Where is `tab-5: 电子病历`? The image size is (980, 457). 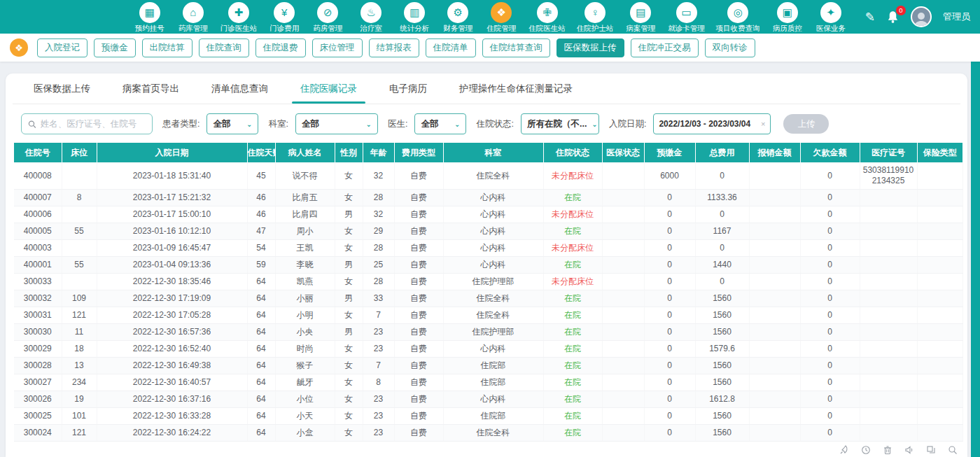
tab-5: 电子病历 is located at coordinates (408, 88).